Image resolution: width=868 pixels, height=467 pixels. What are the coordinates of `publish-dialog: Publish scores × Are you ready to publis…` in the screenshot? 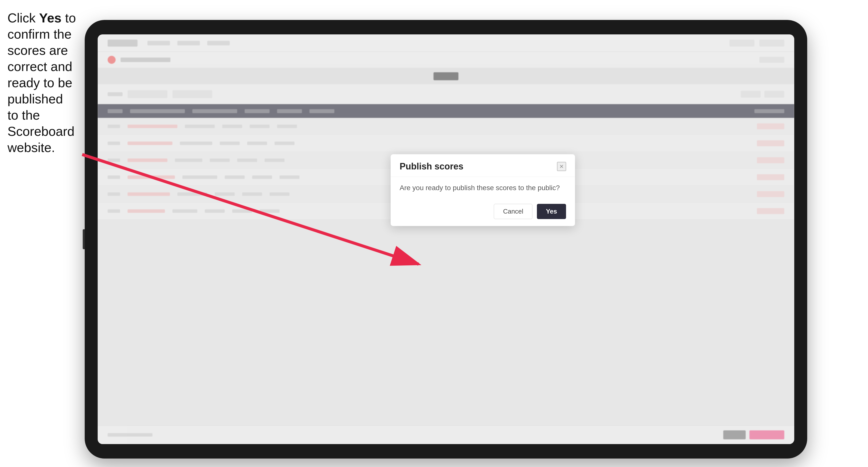 It's located at (483, 190).